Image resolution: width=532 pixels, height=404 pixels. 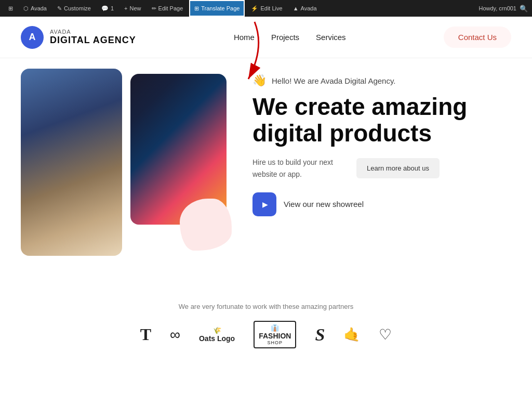 I want to click on nav-projects: Projects, so click(x=285, y=37).